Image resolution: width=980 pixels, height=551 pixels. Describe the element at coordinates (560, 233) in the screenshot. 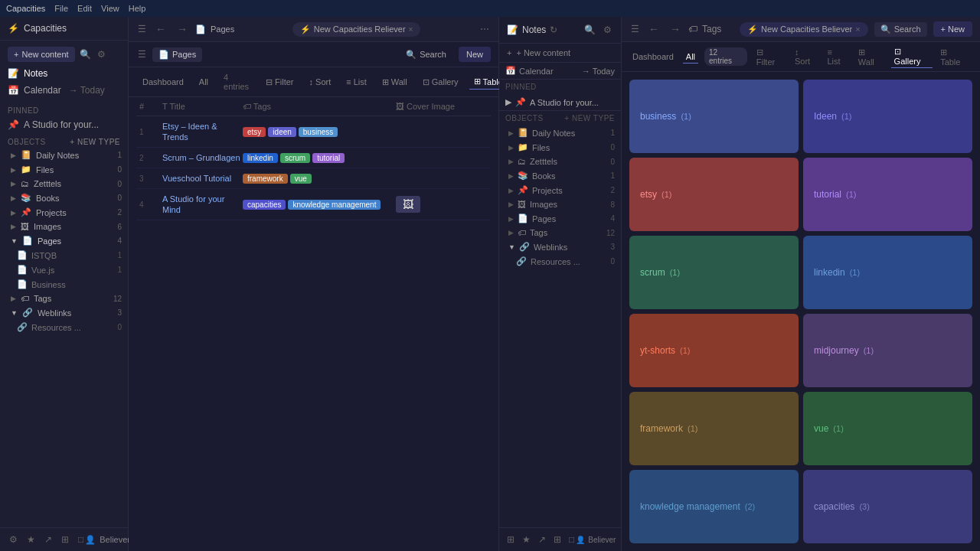

I see `notes-obj-tags: ▶ 🏷 Tags 12` at that location.